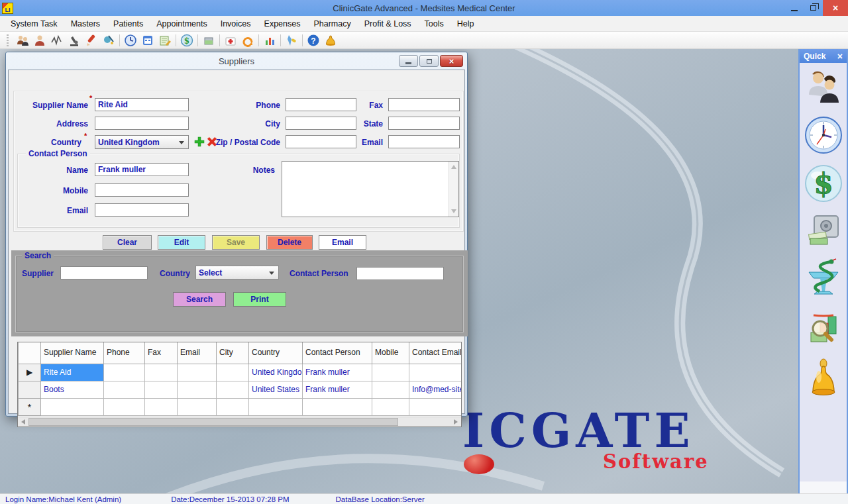 The image size is (848, 504). I want to click on scroll-down-icon, so click(454, 211).